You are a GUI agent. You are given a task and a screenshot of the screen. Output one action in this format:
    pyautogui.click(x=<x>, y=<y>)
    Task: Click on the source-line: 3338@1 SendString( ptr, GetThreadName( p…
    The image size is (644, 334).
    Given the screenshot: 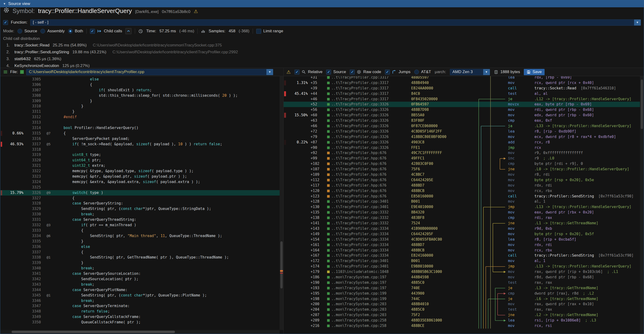 What is the action you would take?
    pyautogui.click(x=140, y=258)
    